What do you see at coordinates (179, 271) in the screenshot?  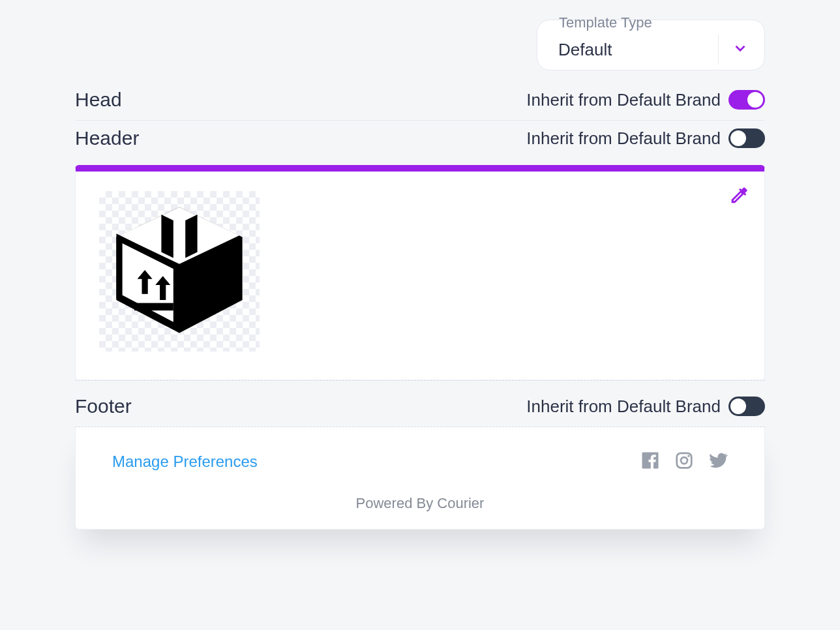 I see `header-logo-preview` at bounding box center [179, 271].